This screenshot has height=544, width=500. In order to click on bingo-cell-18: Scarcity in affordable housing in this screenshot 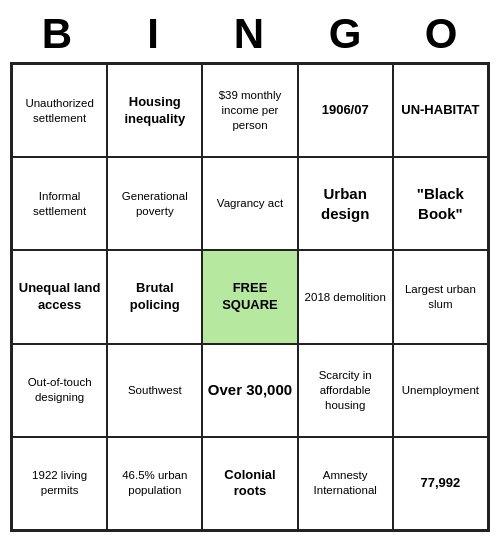, I will do `click(346, 390)`.